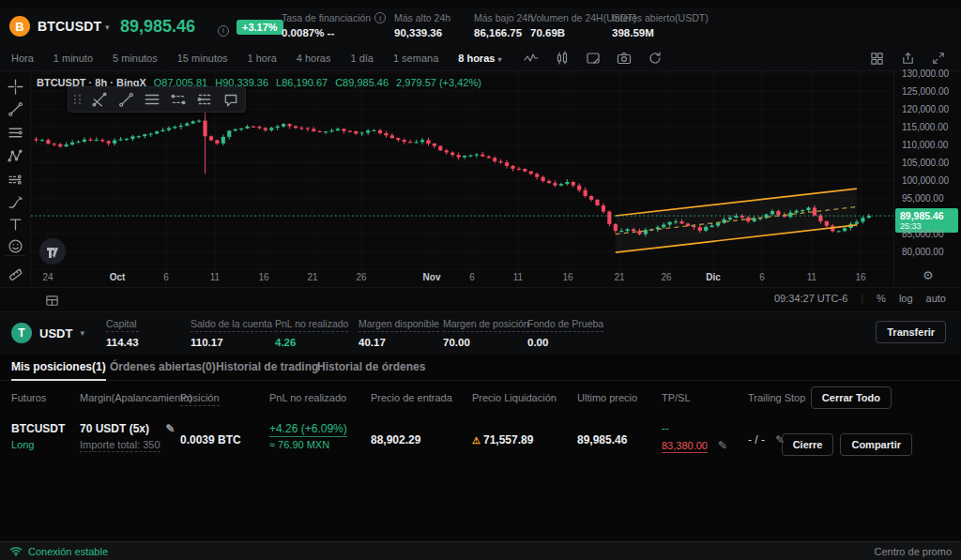  What do you see at coordinates (808, 445) in the screenshot?
I see `close-position-button: Cierre` at bounding box center [808, 445].